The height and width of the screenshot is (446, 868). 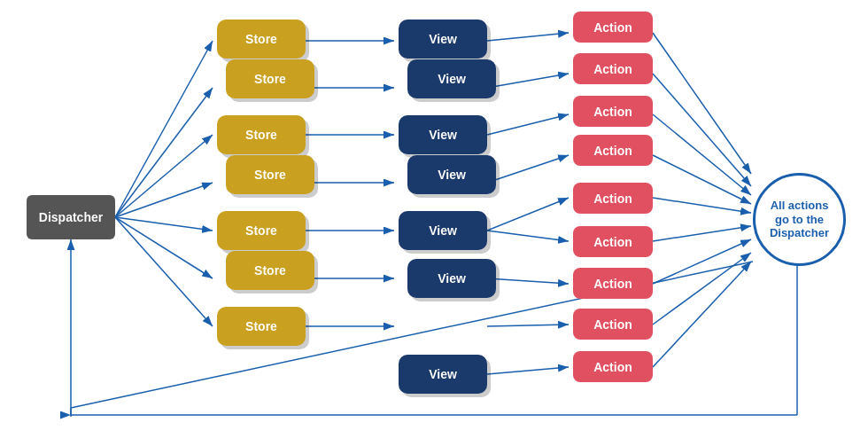 What do you see at coordinates (613, 284) in the screenshot?
I see `action-node-7: Action` at bounding box center [613, 284].